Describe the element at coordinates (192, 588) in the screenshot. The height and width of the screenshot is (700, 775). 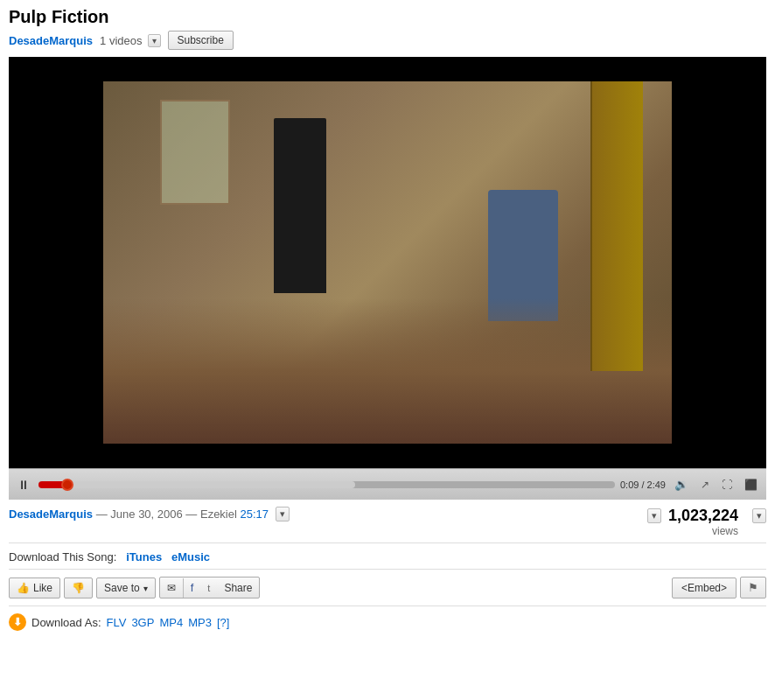
I see `facebook-share-button: f` at that location.